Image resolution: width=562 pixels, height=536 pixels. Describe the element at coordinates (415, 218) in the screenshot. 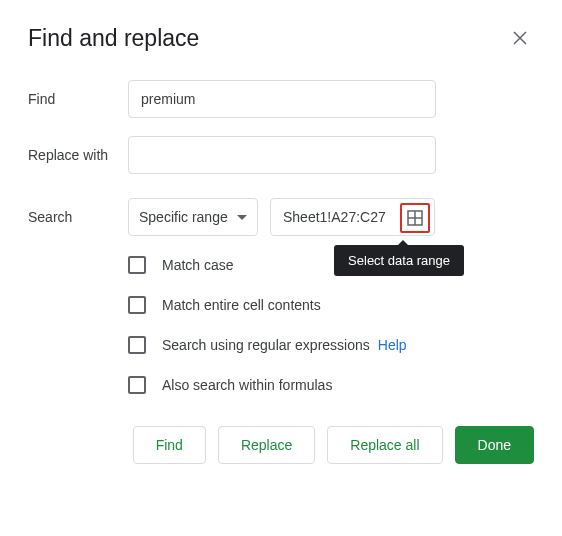

I see `select-data-range-button` at that location.